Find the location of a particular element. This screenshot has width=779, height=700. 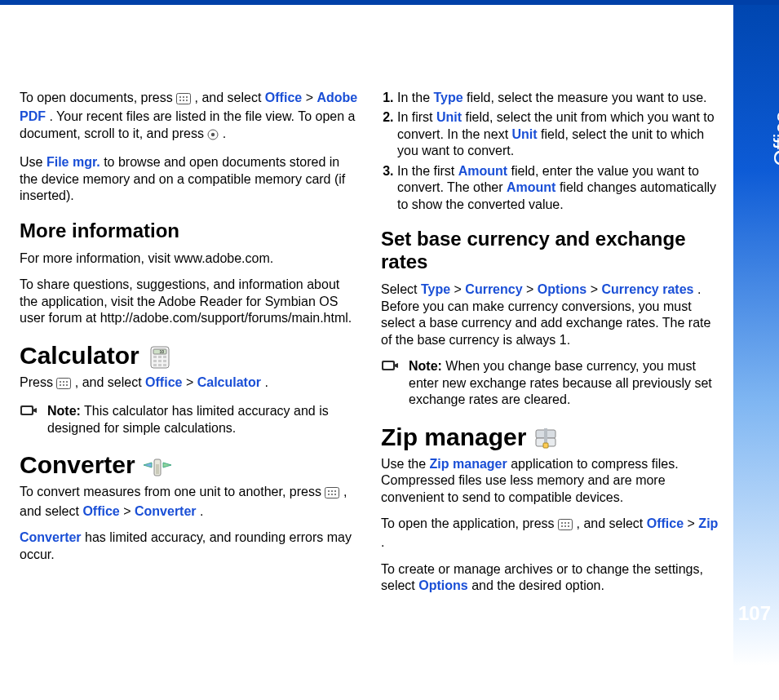

base-currency-heading: Set base currency and exchange rates is located at coordinates (550, 250).